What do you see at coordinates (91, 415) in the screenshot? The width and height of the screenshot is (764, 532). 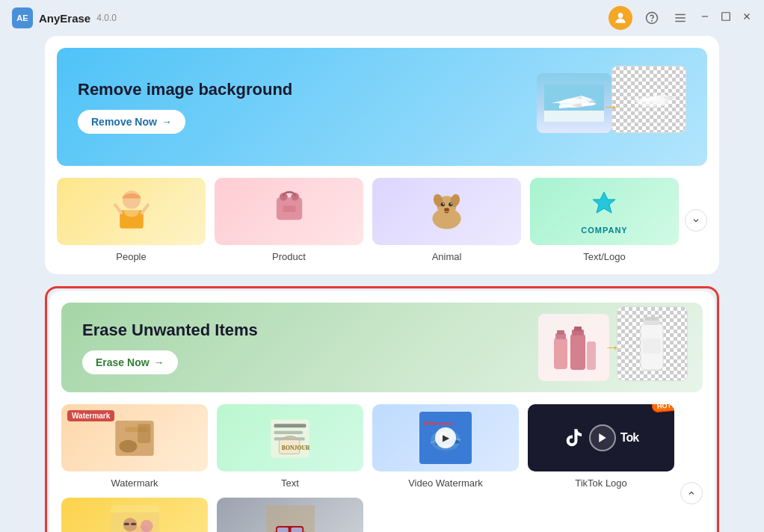 I see `watermark-badge: Watermark` at bounding box center [91, 415].